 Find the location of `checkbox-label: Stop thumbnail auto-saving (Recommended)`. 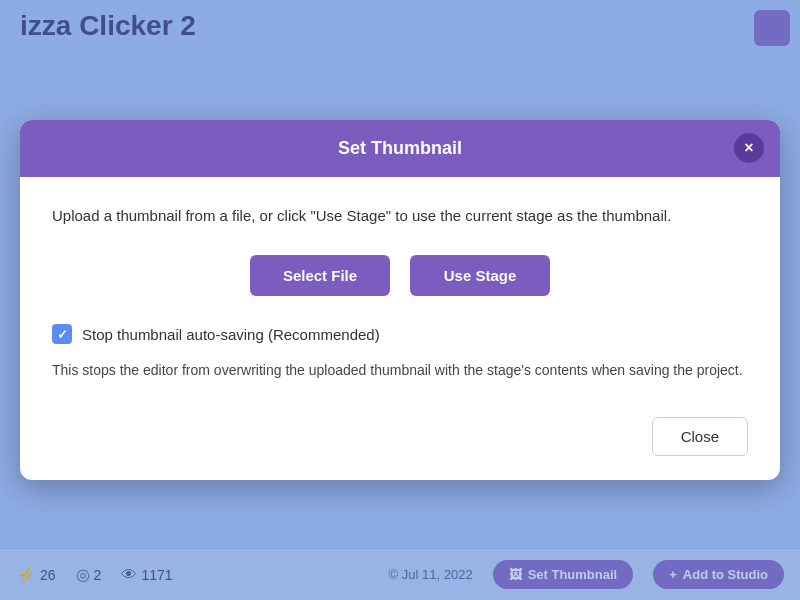

checkbox-label: Stop thumbnail auto-saving (Recommended) is located at coordinates (231, 334).